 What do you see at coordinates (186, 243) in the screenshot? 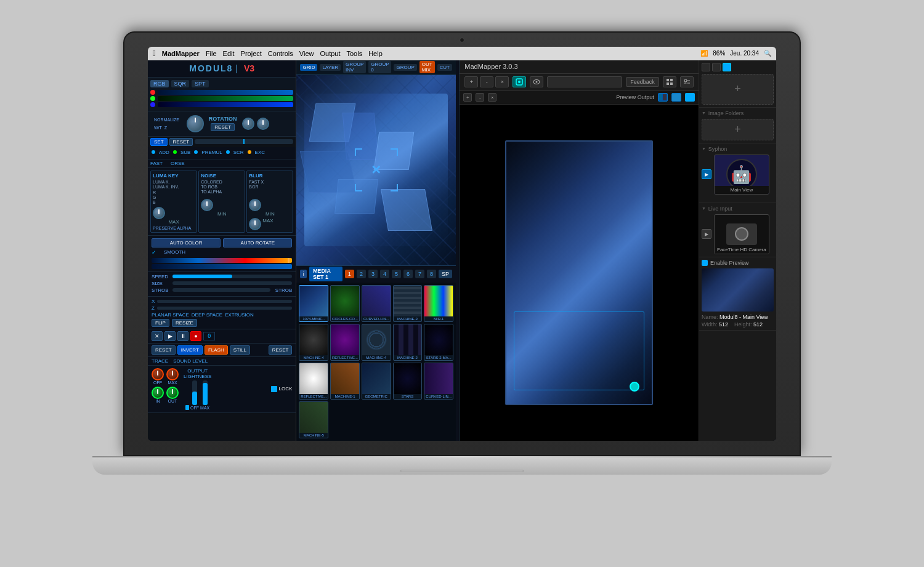
I see `auto-color-btn: AUTO COLOR` at bounding box center [186, 243].